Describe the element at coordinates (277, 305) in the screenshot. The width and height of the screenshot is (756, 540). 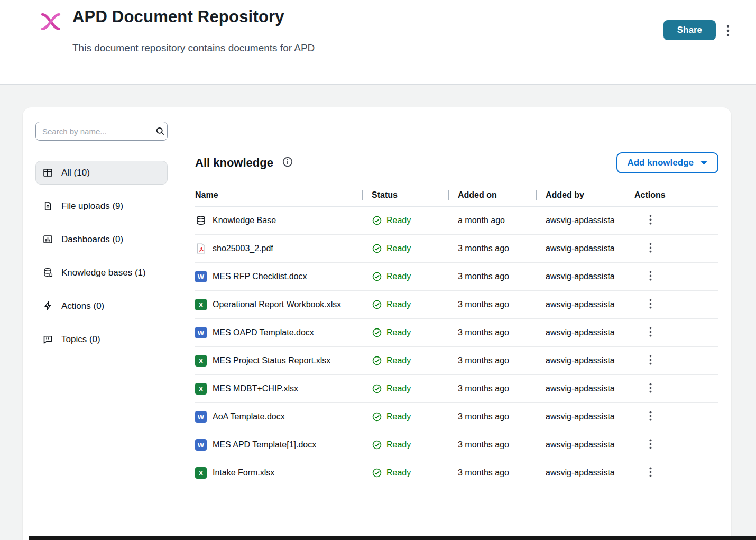
I see `file-name: Operational Report Workbook.xlsx` at that location.